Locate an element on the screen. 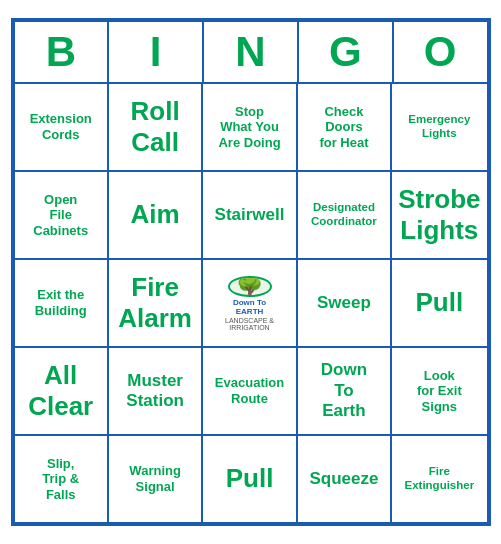 The width and height of the screenshot is (501, 544). bingo-letter-n: N is located at coordinates (250, 52).